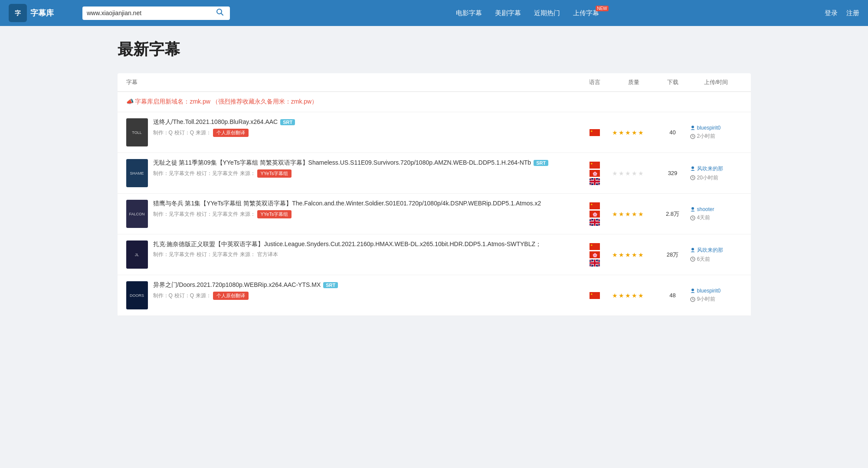  I want to click on movie-thumb: DOORS, so click(137, 296).